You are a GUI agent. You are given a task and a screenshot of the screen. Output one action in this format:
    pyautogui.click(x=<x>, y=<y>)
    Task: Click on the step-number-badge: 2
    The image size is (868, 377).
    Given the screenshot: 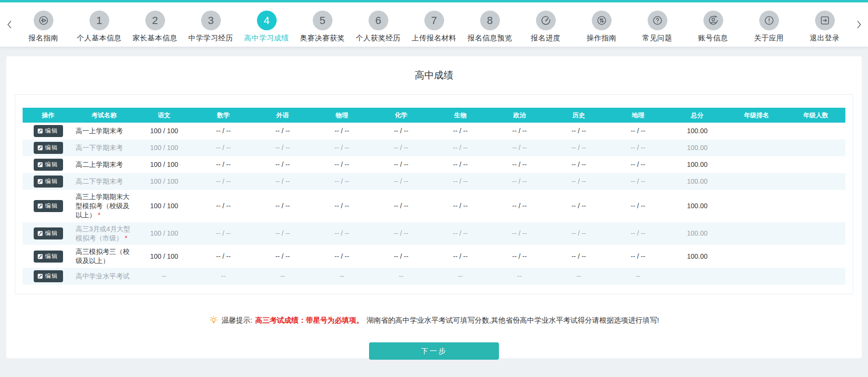 What is the action you would take?
    pyautogui.click(x=155, y=20)
    